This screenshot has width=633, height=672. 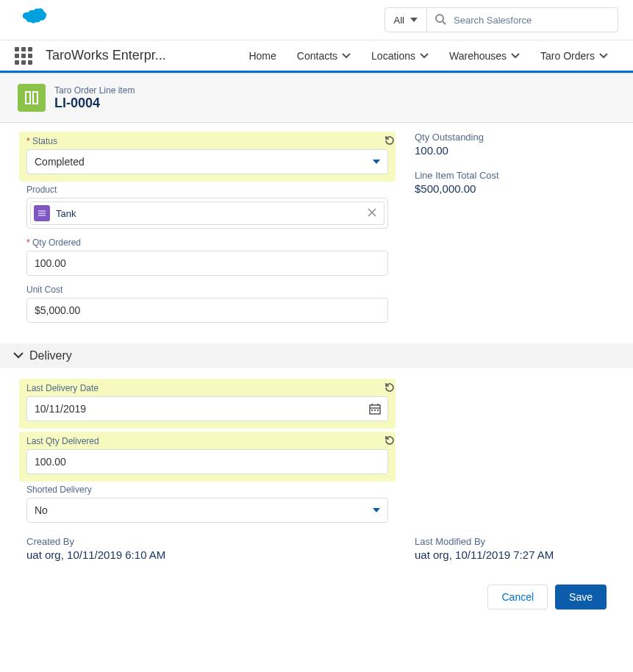 I want to click on shorted-delivery-select: No, so click(x=207, y=510).